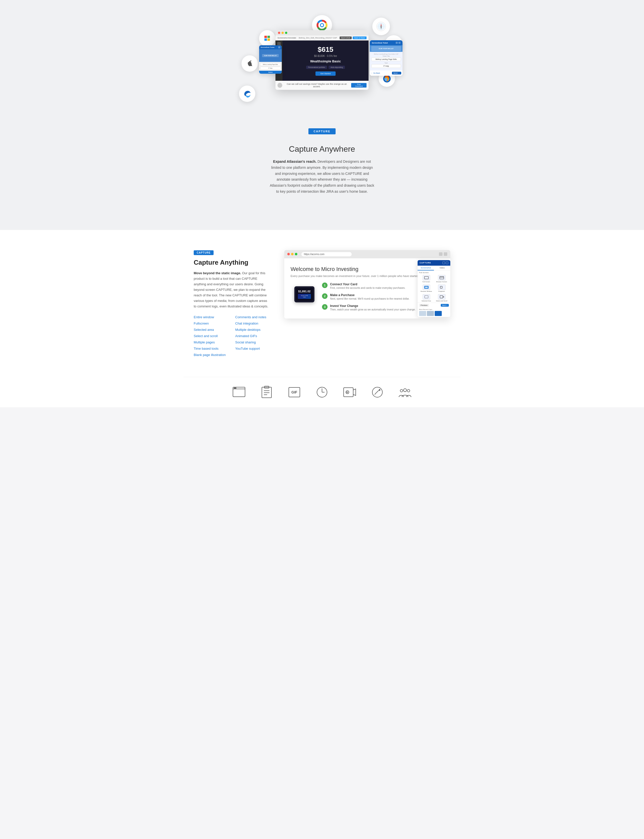  I want to click on icon-item-window, so click(239, 392).